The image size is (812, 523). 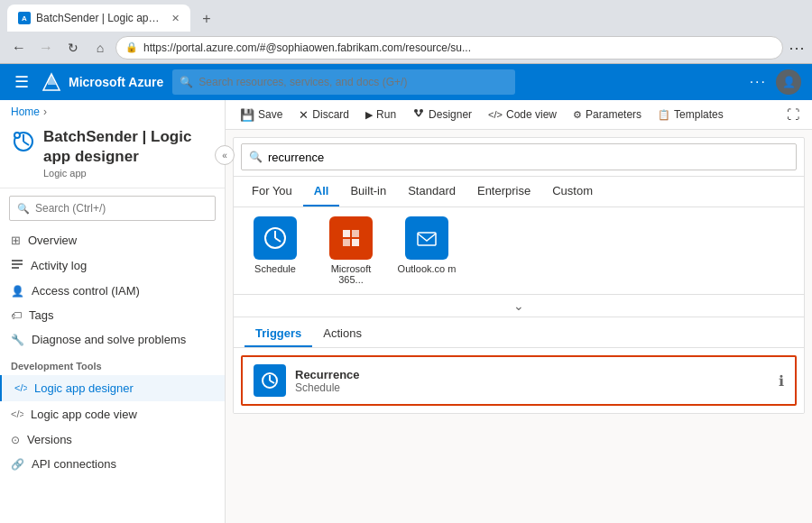 What do you see at coordinates (275, 269) in the screenshot?
I see `schedule-label: Schedule` at bounding box center [275, 269].